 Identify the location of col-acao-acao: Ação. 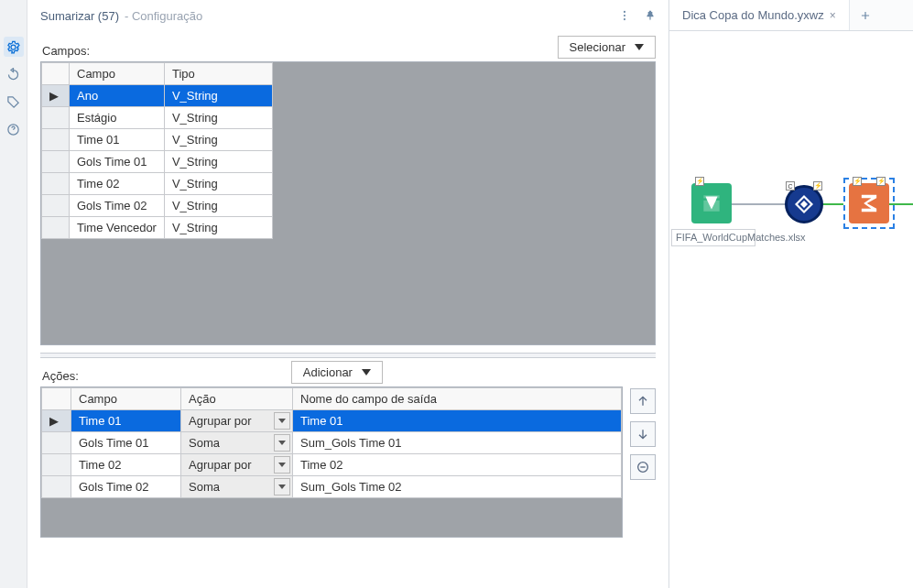
(237, 399).